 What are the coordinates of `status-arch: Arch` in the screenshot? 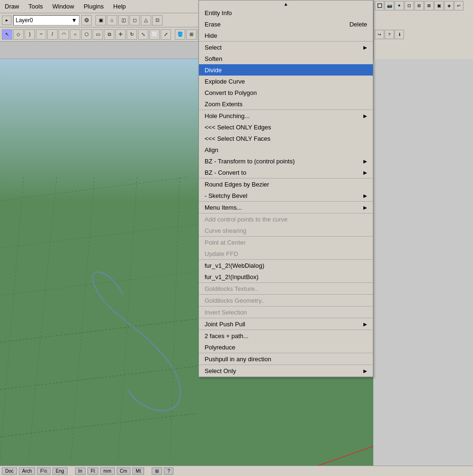 It's located at (27, 471).